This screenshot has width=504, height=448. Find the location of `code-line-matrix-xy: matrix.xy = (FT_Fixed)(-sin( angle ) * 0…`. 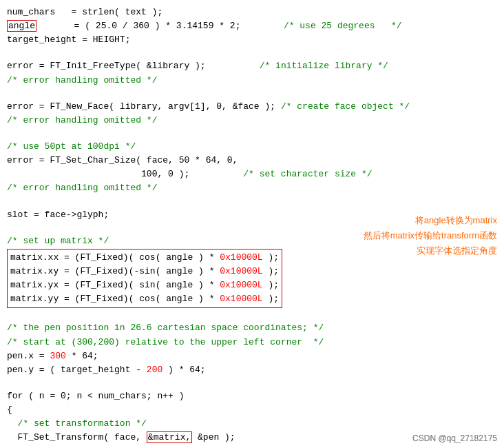

code-line-matrix-xy: matrix.xy = (FT_Fixed)(-sin( angle ) * 0… is located at coordinates (145, 272).